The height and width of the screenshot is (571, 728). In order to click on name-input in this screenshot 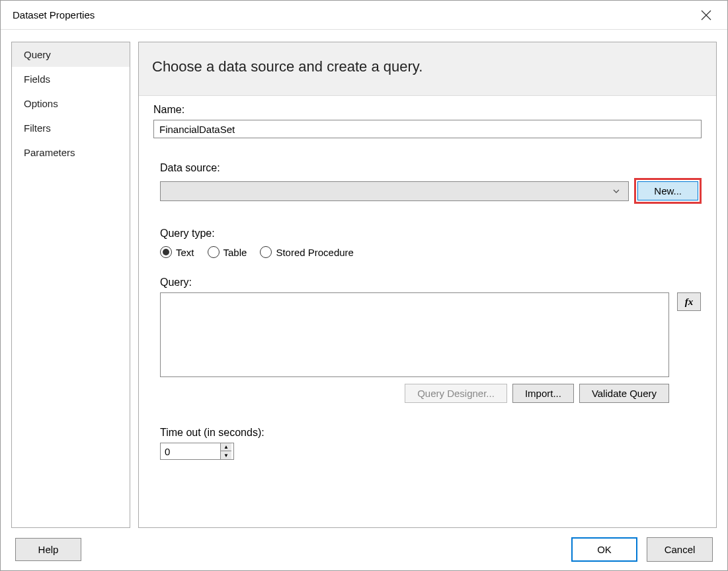, I will do `click(427, 129)`.